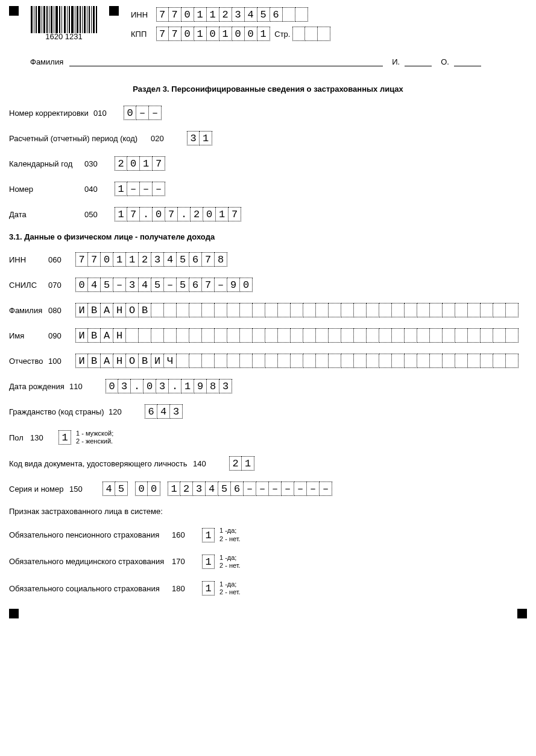 The width and height of the screenshot is (536, 756). I want to click on kpp-label: КПП, so click(142, 34).